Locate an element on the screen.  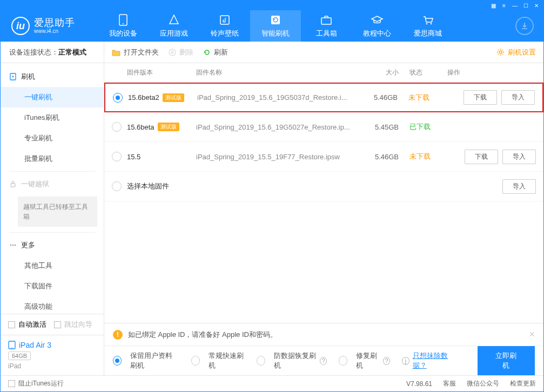
sidebar-item-oneclick: 一键刷机 is located at coordinates (52, 97).